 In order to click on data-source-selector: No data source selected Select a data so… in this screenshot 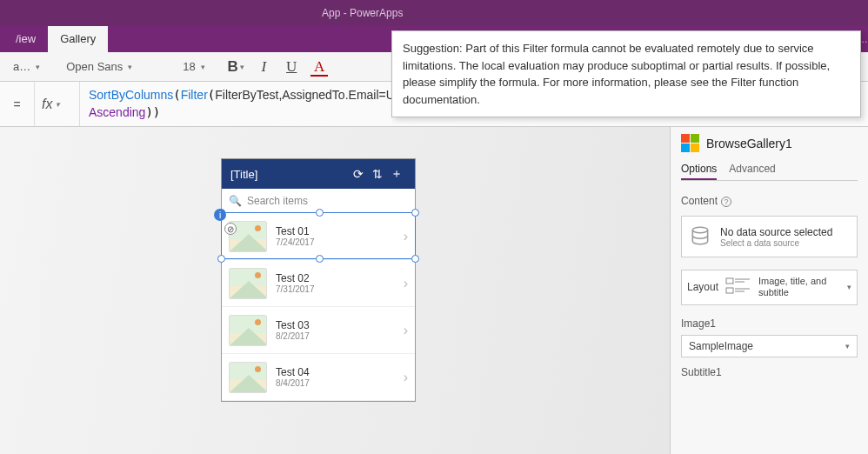, I will do `click(769, 237)`.